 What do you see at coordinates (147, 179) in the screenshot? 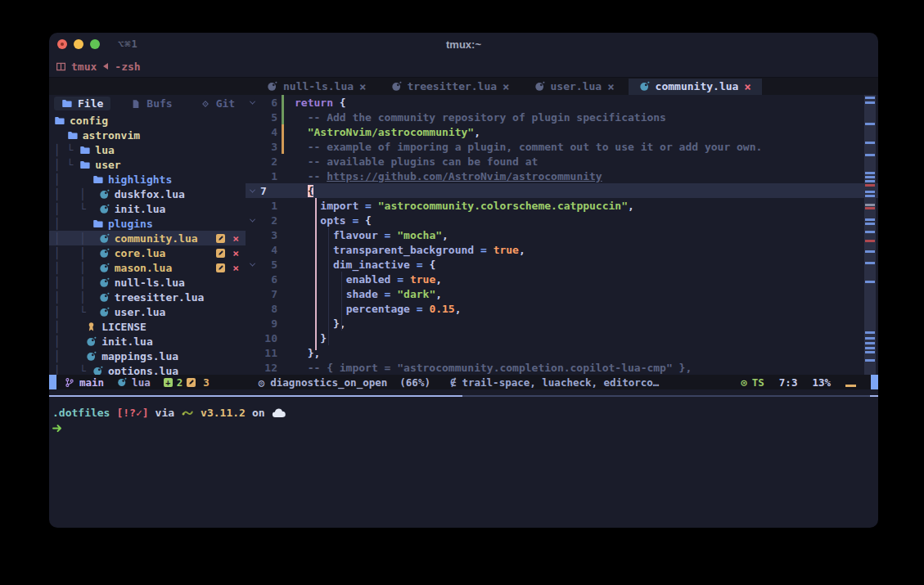
I see `tree-item-highlights: │ highlights` at bounding box center [147, 179].